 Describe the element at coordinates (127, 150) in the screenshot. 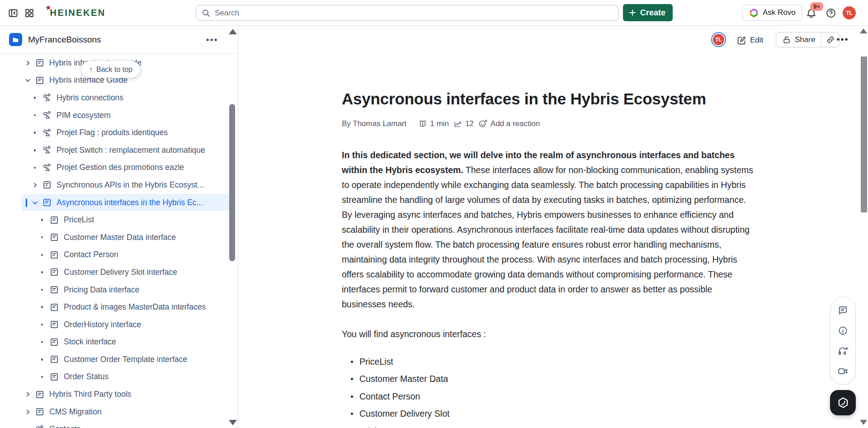

I see `sidebar-item: Projet Switch : remplacement automatique` at that location.